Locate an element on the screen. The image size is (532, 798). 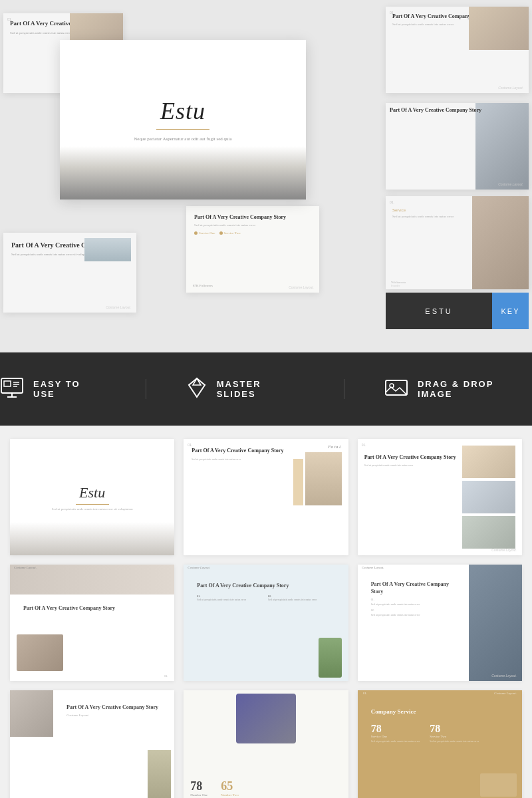
gs5-col-1: 01. Sed ut perspiciatis unde omnis iste … is located at coordinates (230, 598).